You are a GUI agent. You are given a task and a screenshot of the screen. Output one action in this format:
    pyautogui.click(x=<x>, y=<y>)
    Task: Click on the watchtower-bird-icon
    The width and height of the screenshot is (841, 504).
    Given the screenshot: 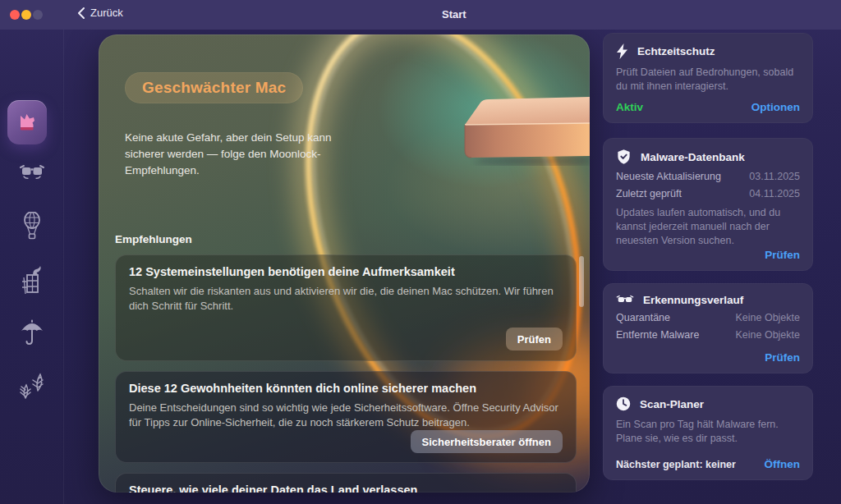 What is the action you would take?
    pyautogui.click(x=32, y=280)
    